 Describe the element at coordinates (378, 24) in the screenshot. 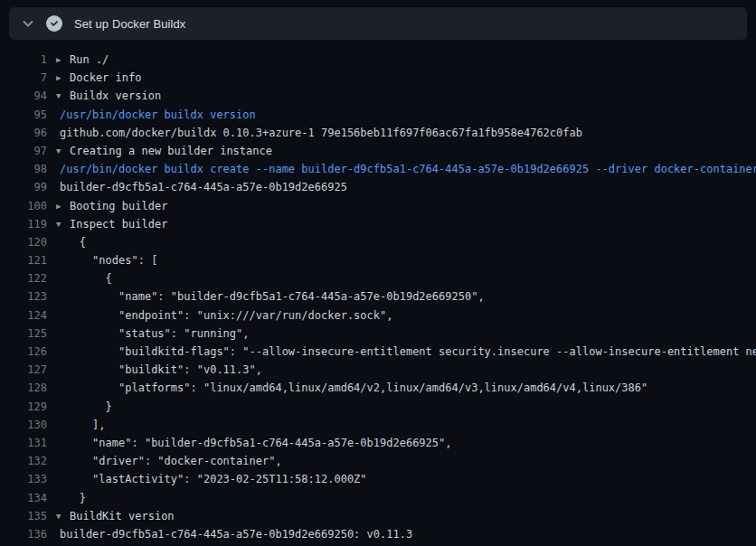

I see `step-header: Set up Docker Buildx` at that location.